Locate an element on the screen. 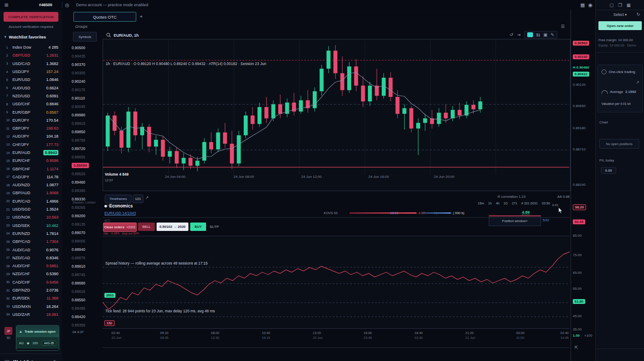 Image resolution: width=644 pixels, height=361 pixels. spread-axis-date: 08:45 is located at coordinates (176, 338).